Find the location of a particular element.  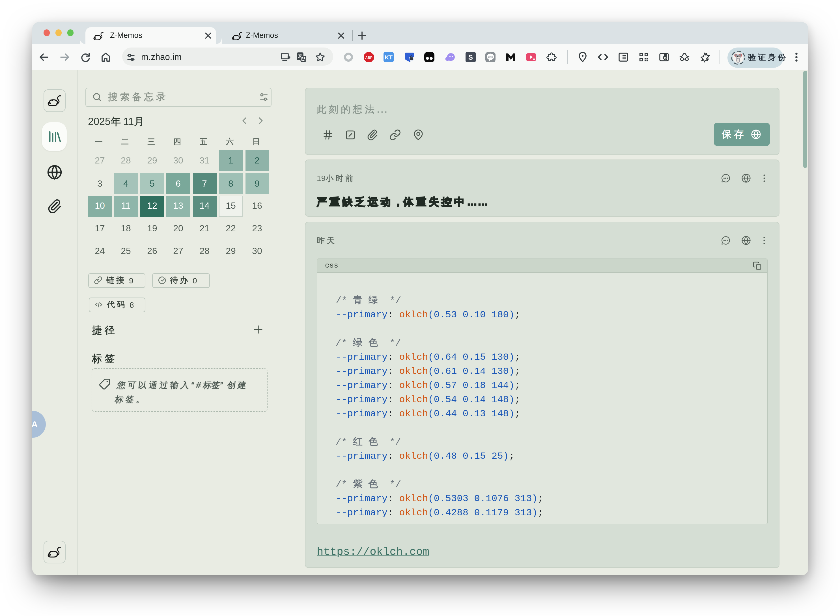

svg-text: LINE is located at coordinates (490, 57).